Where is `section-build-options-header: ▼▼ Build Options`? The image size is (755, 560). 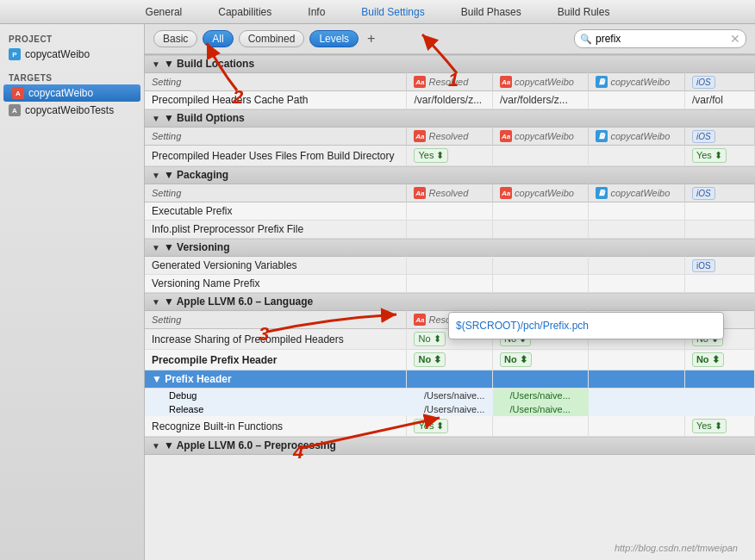 section-build-options-header: ▼▼ Build Options is located at coordinates (450, 119).